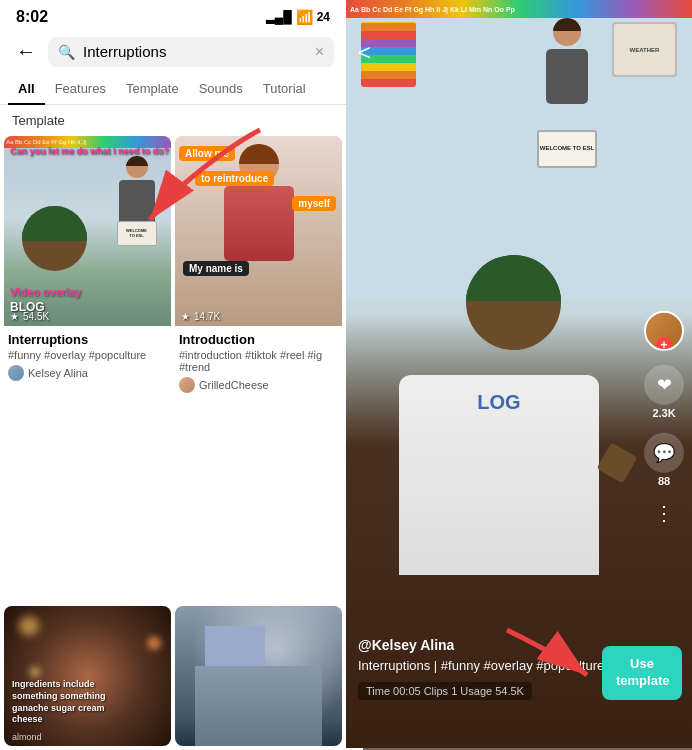 The height and width of the screenshot is (750, 692). What do you see at coordinates (88, 369) in the screenshot?
I see `card-interruptions: Aa Bb Cc Dd Ee Ff Gg Hh Ii Jj WELCOMETO …` at bounding box center [88, 369].